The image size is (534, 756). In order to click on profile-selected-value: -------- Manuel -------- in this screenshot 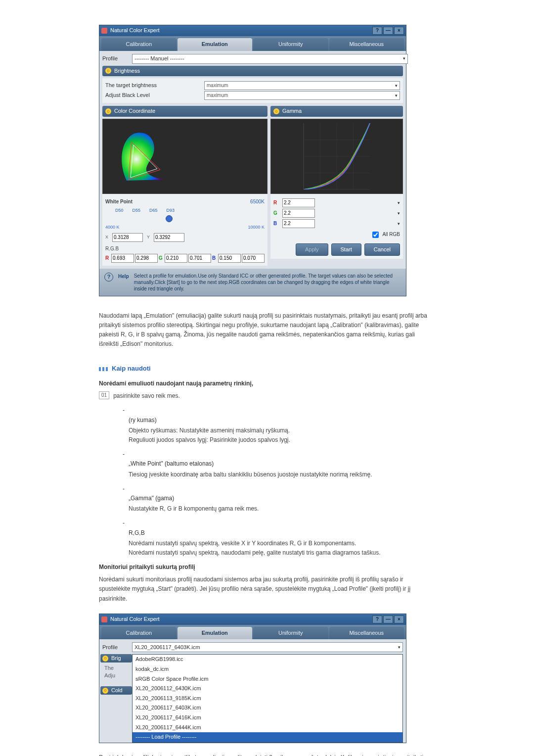, I will do `click(159, 59)`.